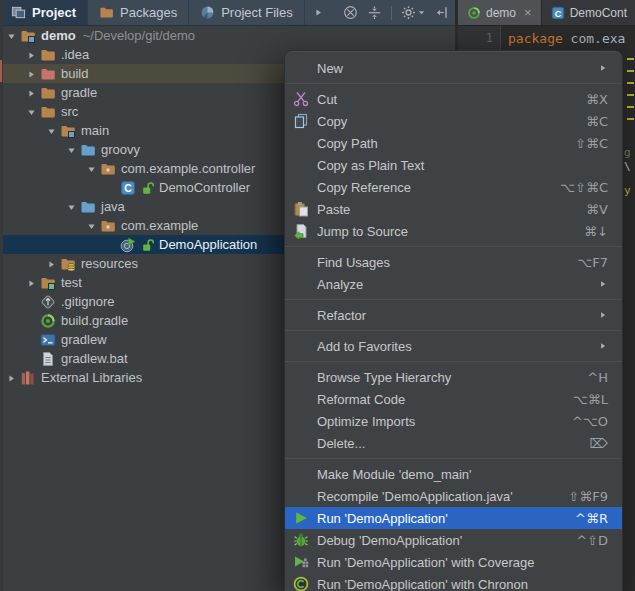  Describe the element at coordinates (48, 74) in the screenshot. I see `folder-excluded-icon` at that location.